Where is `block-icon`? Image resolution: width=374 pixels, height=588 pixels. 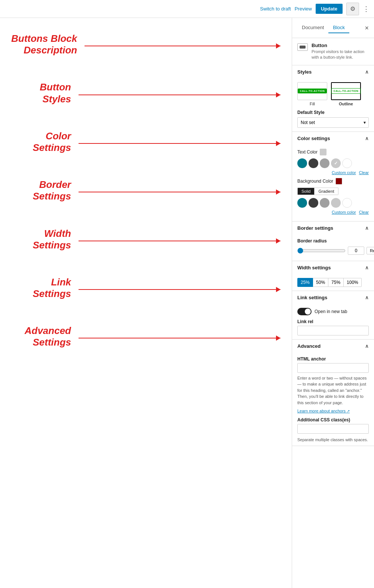
block-icon is located at coordinates (303, 47).